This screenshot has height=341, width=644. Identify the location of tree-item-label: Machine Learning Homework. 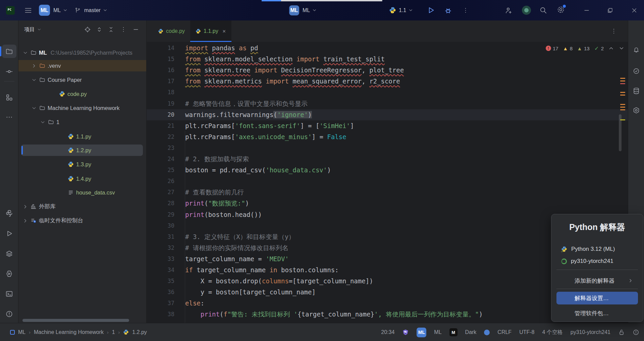
(84, 108).